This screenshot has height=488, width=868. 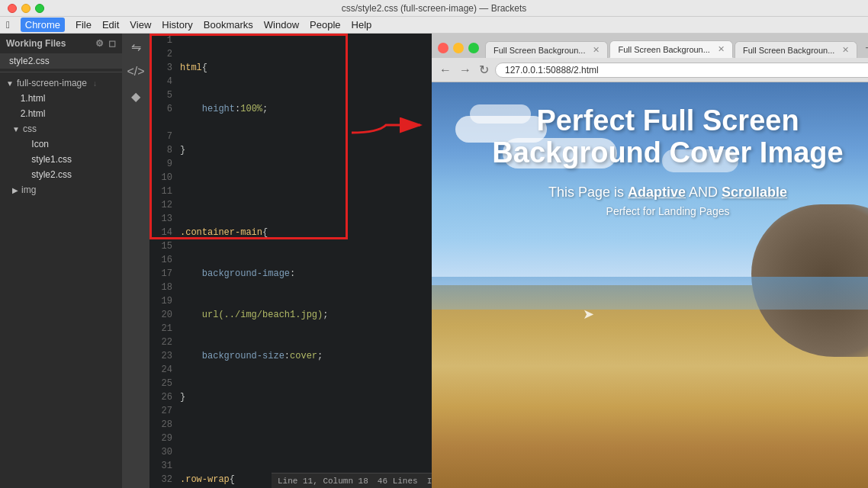 What do you see at coordinates (99, 43) in the screenshot?
I see `sidebar-settings-icon: ⚙` at bounding box center [99, 43].